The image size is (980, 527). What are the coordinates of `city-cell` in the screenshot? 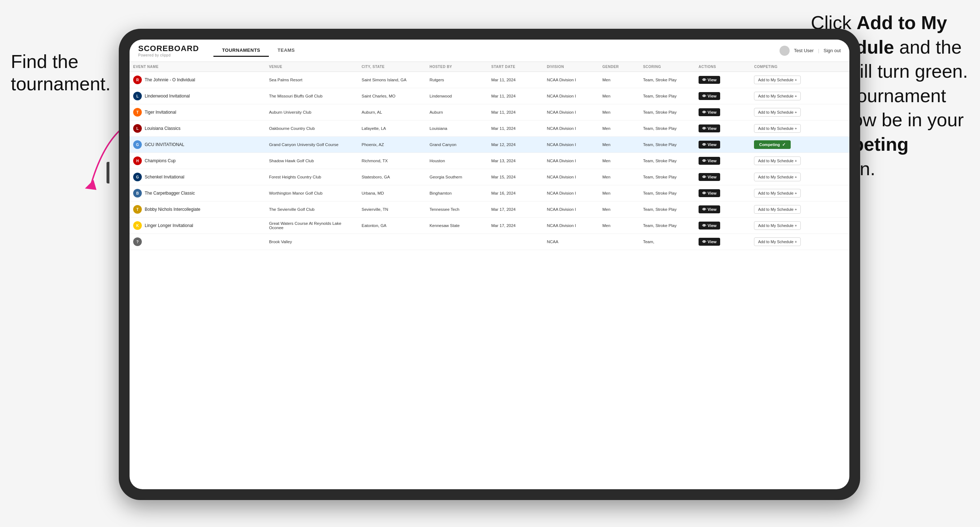 It's located at (392, 242).